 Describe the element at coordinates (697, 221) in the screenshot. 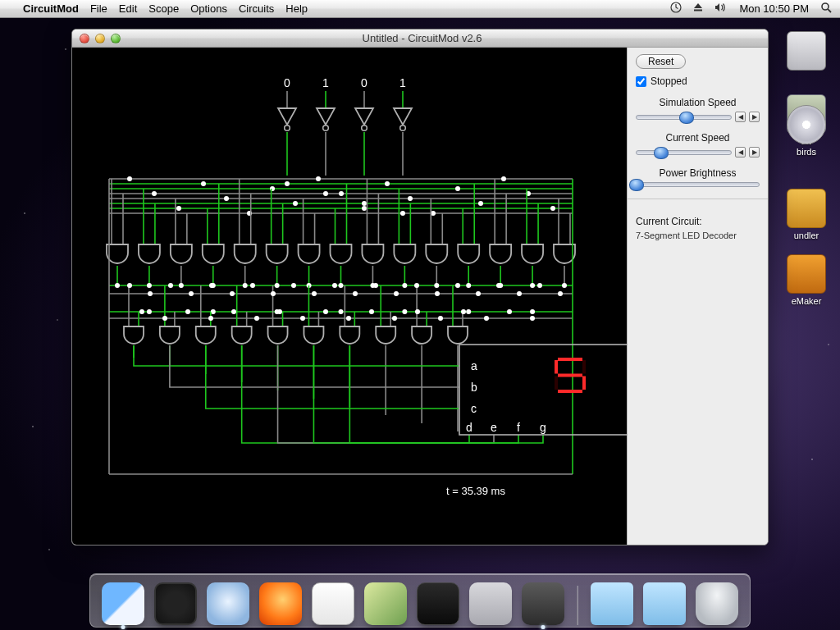

I see `current-circuit-heading: Current Circuit:` at that location.